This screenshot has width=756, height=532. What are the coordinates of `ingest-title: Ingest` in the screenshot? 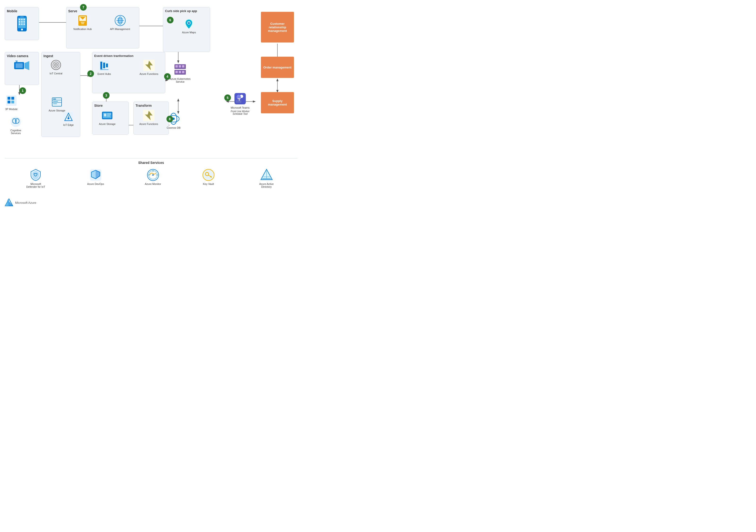 It's located at (61, 56).